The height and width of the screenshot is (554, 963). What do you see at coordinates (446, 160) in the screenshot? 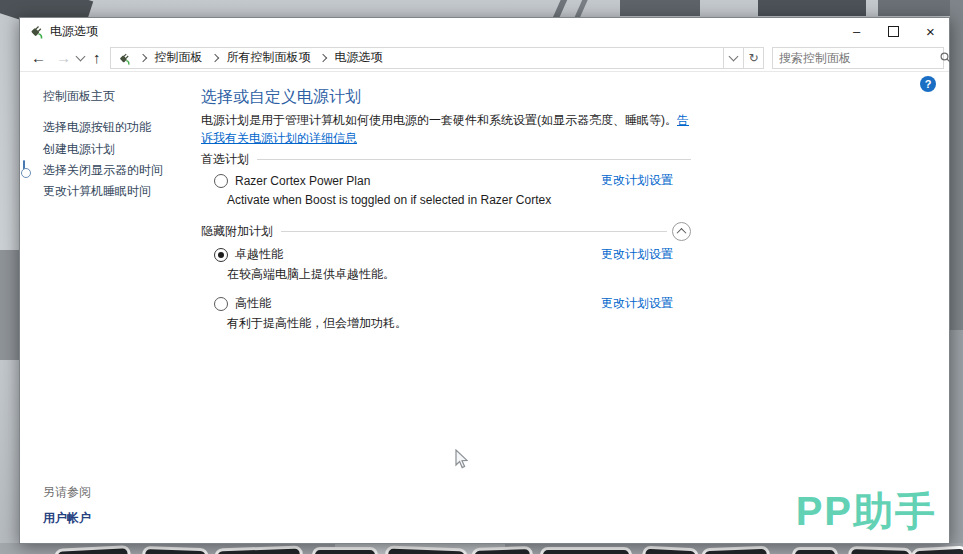
I see `section-preferred-plans-header: 首选计划` at bounding box center [446, 160].